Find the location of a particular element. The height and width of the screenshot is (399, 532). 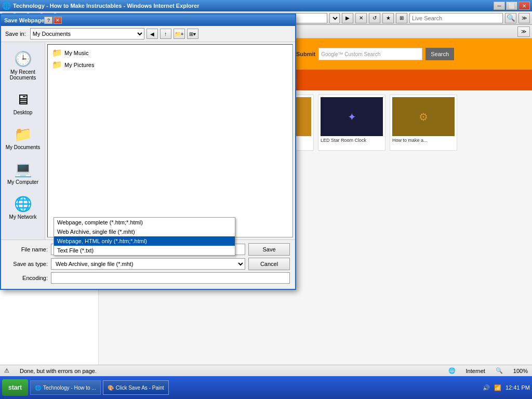

my-network-icon: 🌐 is located at coordinates (23, 204).